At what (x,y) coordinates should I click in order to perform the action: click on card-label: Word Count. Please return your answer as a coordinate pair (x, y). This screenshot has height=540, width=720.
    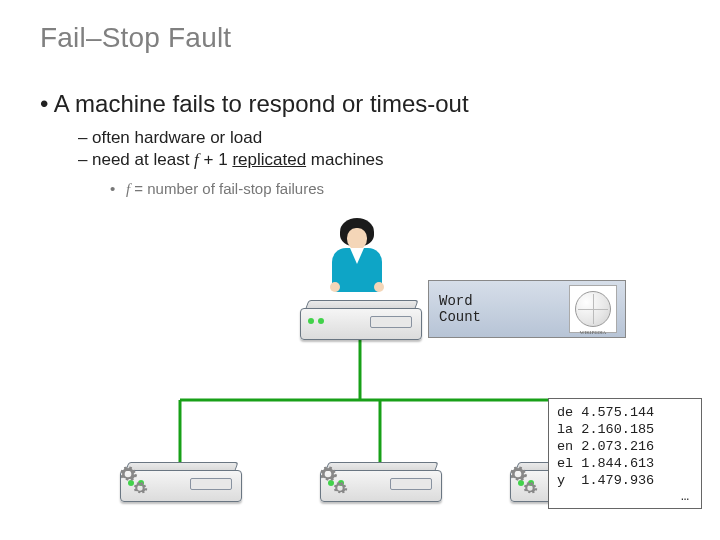
    Looking at the image, I should click on (460, 309).